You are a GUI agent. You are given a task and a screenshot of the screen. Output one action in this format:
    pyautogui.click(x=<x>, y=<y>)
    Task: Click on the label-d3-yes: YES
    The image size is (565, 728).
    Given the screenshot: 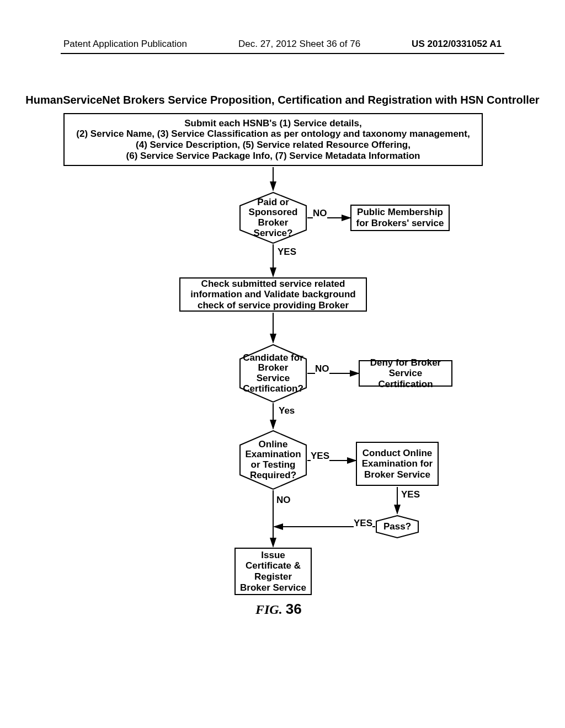 What is the action you would take?
    pyautogui.click(x=320, y=456)
    